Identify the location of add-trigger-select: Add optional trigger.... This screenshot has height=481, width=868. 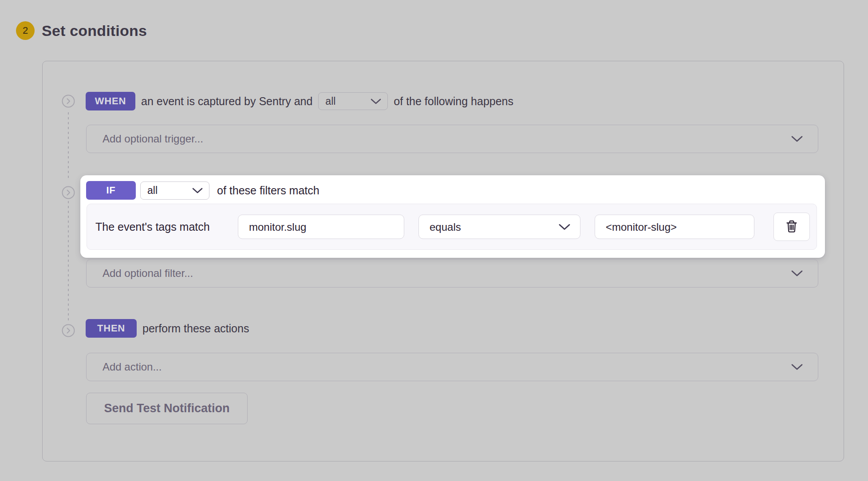
(452, 139).